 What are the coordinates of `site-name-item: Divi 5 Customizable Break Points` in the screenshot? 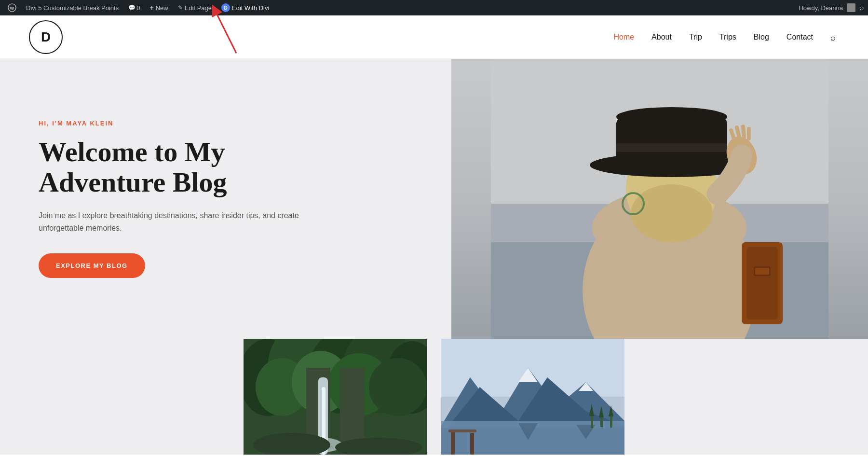 It's located at (72, 8).